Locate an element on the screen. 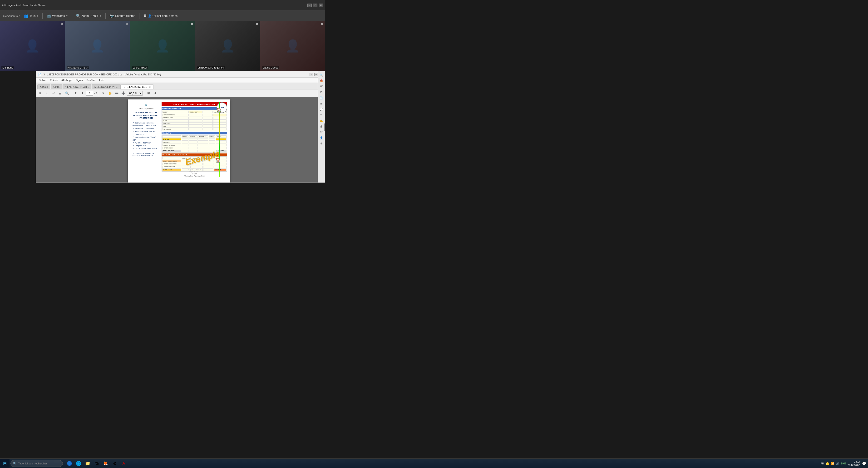 The height and width of the screenshot is (468, 868). tool-search-icon: 🔍 is located at coordinates (67, 93).